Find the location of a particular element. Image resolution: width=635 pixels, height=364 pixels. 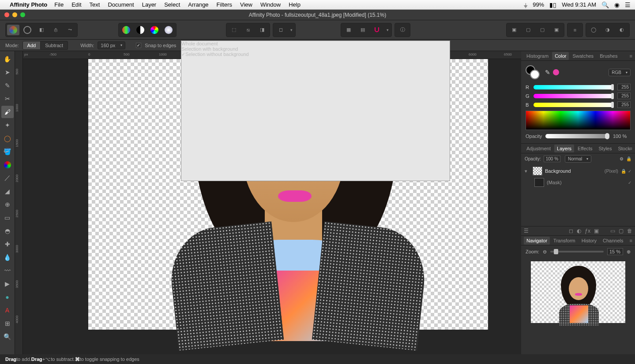

menu-layer: Layer is located at coordinates (149, 4).